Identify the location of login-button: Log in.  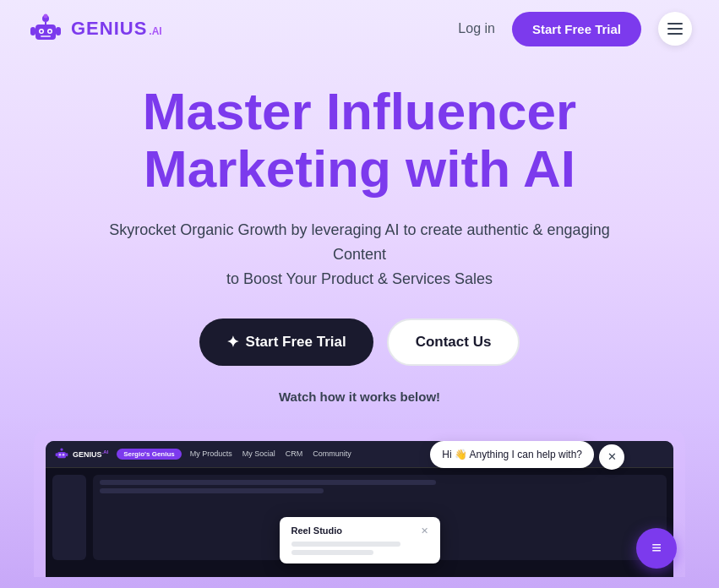
(477, 29).